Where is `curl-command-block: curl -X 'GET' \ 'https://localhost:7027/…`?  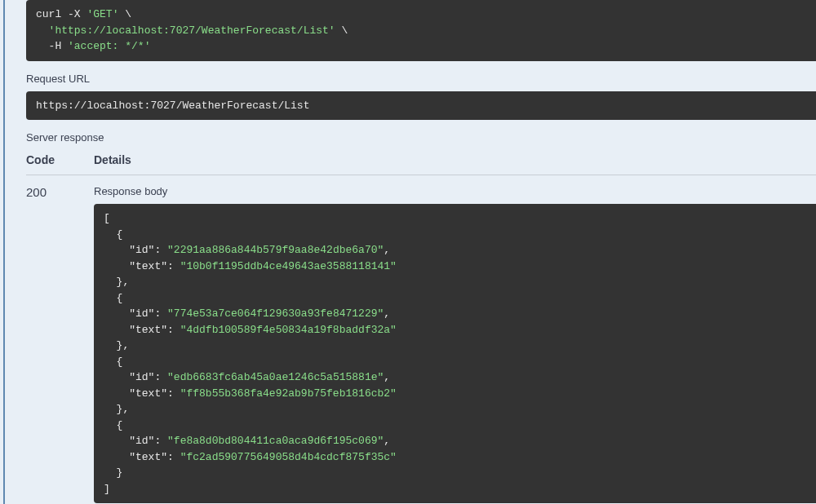
curl-command-block: curl -X 'GET' \ 'https://localhost:7027/… is located at coordinates (421, 31).